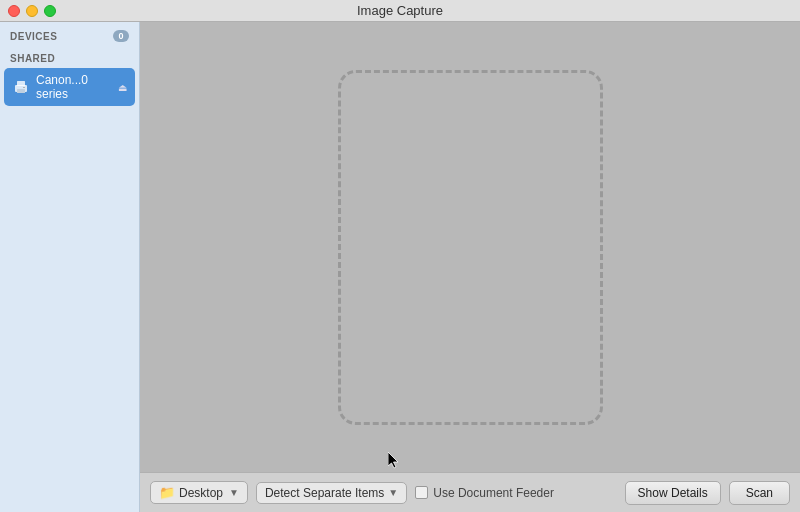 Image resolution: width=800 pixels, height=512 pixels. I want to click on shared-label: SHARED, so click(32, 58).